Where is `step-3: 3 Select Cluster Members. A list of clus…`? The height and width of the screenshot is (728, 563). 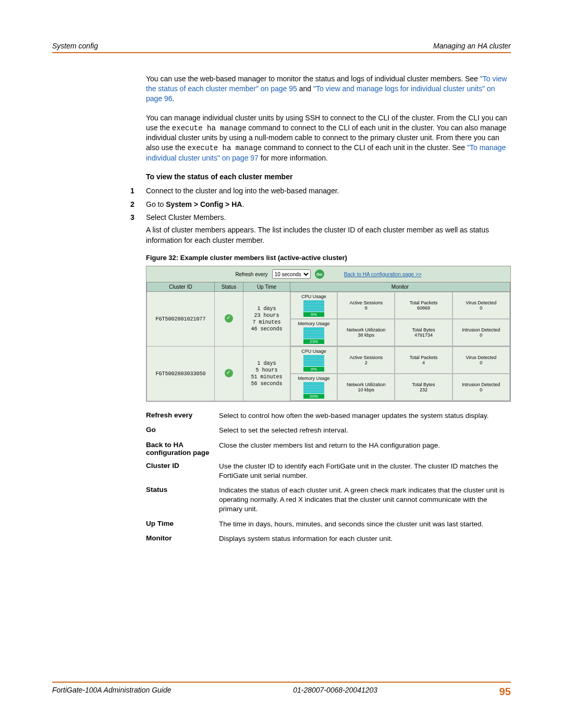 step-3: 3 Select Cluster Members. A list of clus… is located at coordinates (321, 229).